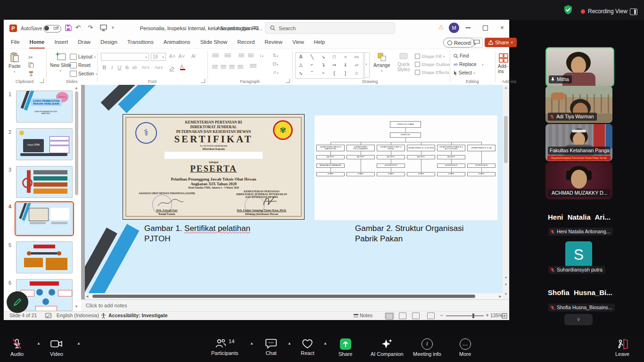 Image resolution: width=644 pixels, height=362 pixels. What do you see at coordinates (465, 316) in the screenshot?
I see `zoom-slider` at bounding box center [465, 316].